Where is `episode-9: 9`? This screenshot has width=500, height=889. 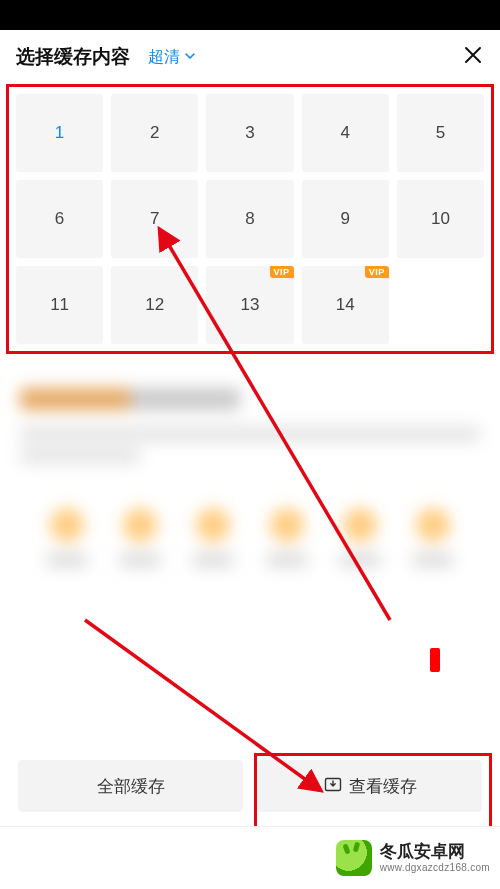
episode-9: 9 is located at coordinates (346, 219).